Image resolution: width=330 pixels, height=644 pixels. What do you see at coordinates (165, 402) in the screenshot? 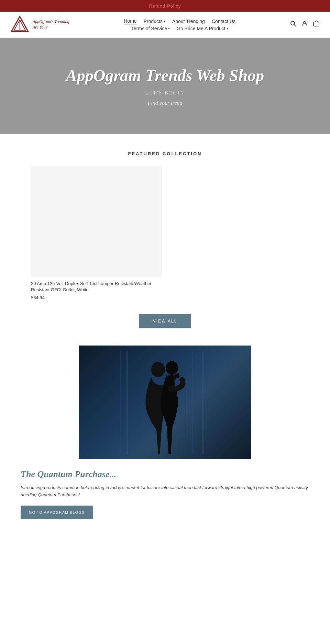
I see `quantum-image-inner` at bounding box center [165, 402].